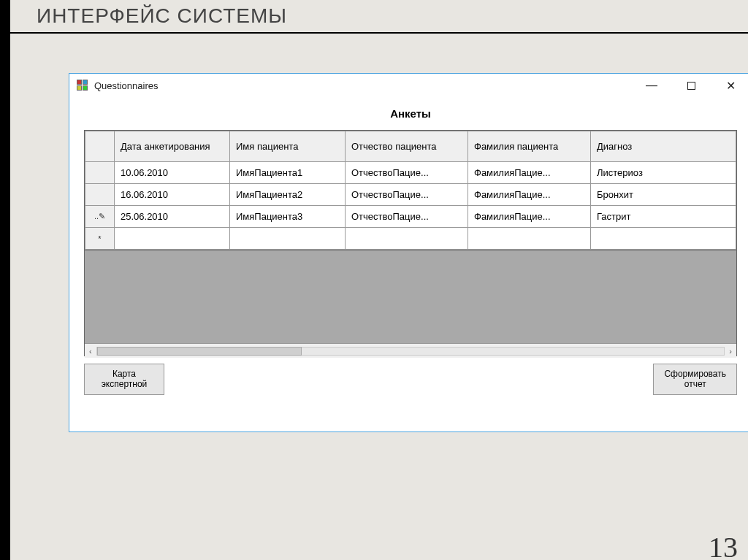 The image size is (748, 560). Describe the element at coordinates (695, 380) in the screenshot. I see `generate-report-button: Сформироватьотчет` at that location.